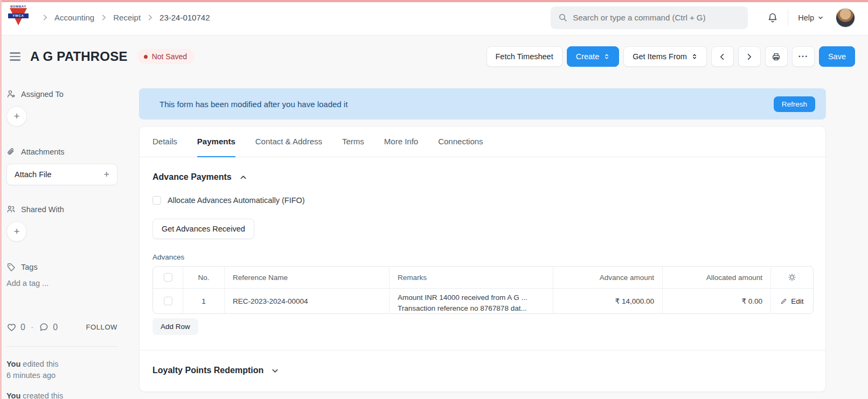 The image size is (868, 399). Describe the element at coordinates (65, 283) in the screenshot. I see `add-tag-input: Add a tag ...` at that location.